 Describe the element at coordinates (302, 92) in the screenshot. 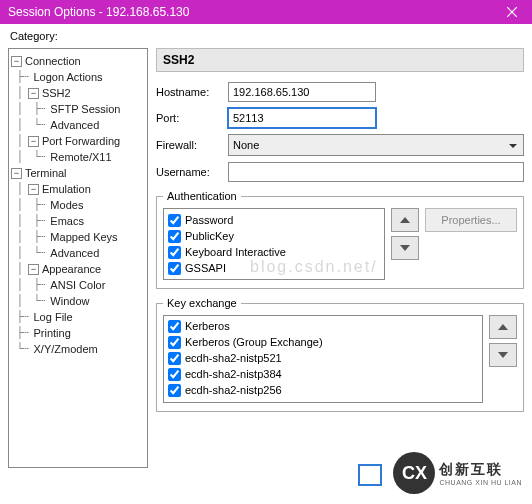

I see `hostname-input` at that location.